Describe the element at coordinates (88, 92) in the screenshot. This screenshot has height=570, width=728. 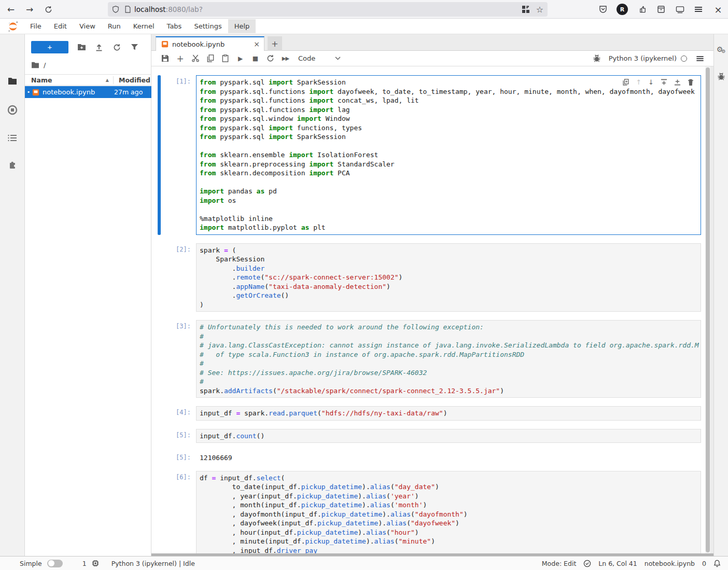
I see `file-row-notebook: • notebook.ipynb 27m ago` at that location.